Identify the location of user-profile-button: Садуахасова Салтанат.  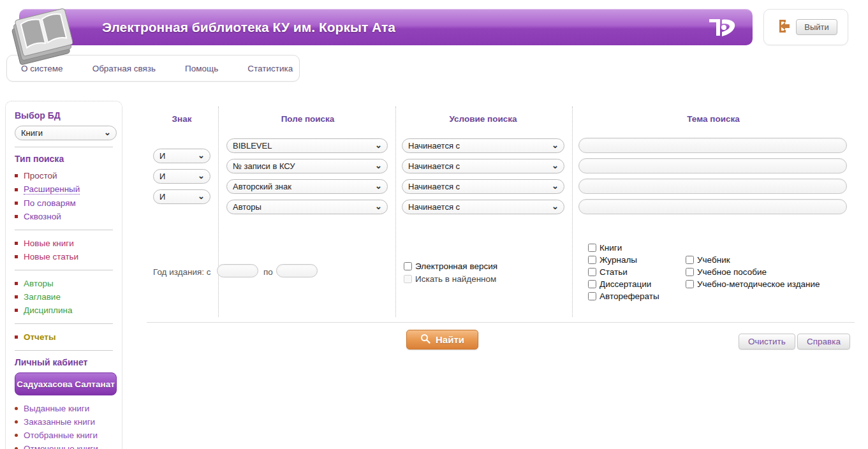
(66, 384).